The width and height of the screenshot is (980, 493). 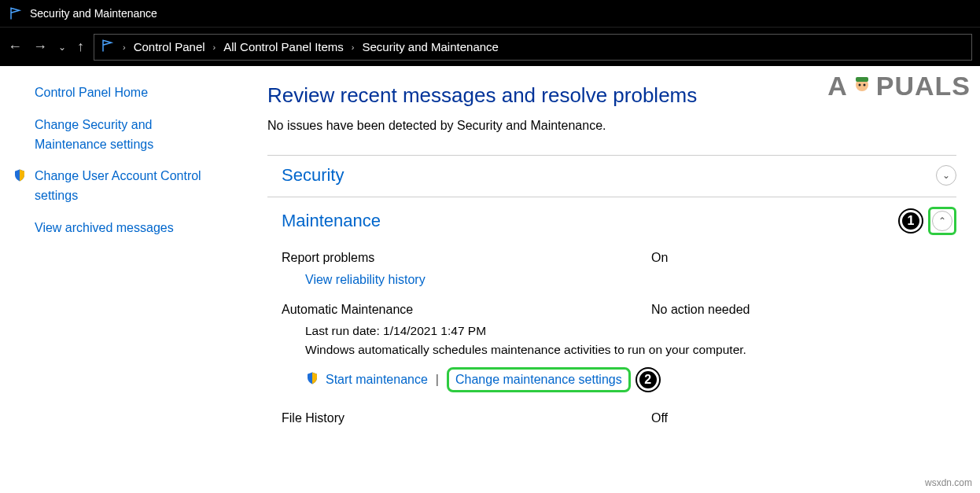 What do you see at coordinates (377, 380) in the screenshot?
I see `link-start-maintenance: Start maintenance` at bounding box center [377, 380].